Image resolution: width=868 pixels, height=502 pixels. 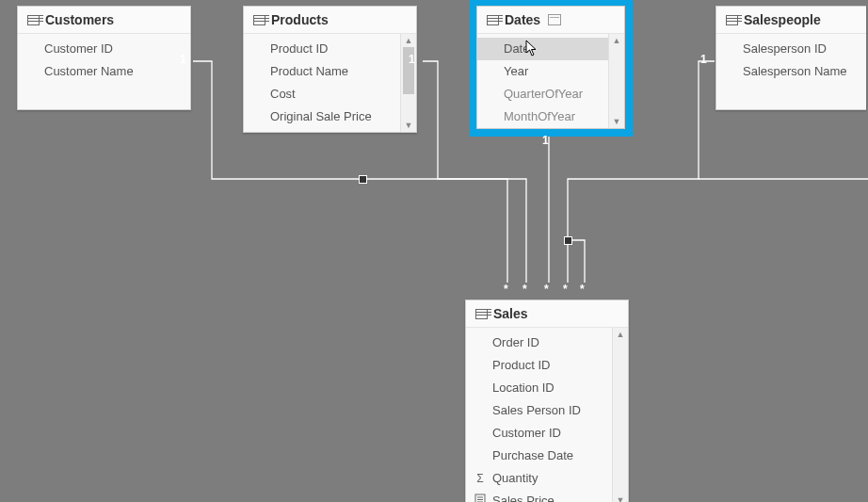 What do you see at coordinates (311, 130) in the screenshot?
I see `field-label: Discount Code` at bounding box center [311, 130].